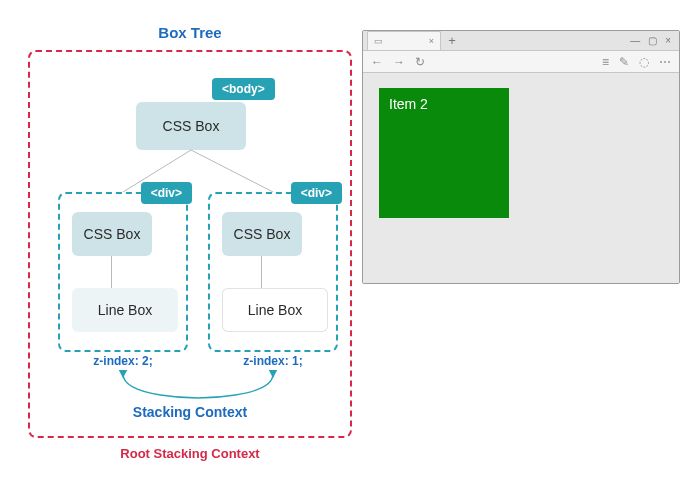  What do you see at coordinates (273, 361) in the screenshot?
I see `z-index-label-right: z-index: 1;` at bounding box center [273, 361].